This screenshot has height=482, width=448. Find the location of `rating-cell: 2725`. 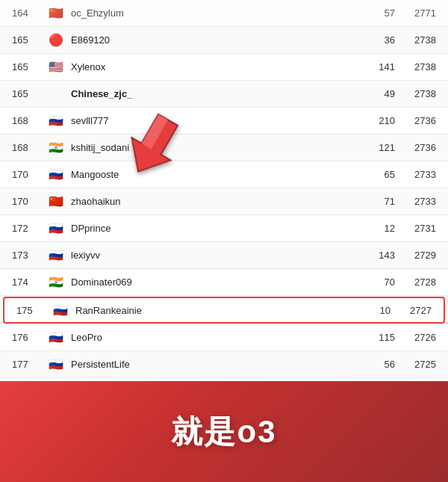

rating-cell: 2725 is located at coordinates (415, 365).